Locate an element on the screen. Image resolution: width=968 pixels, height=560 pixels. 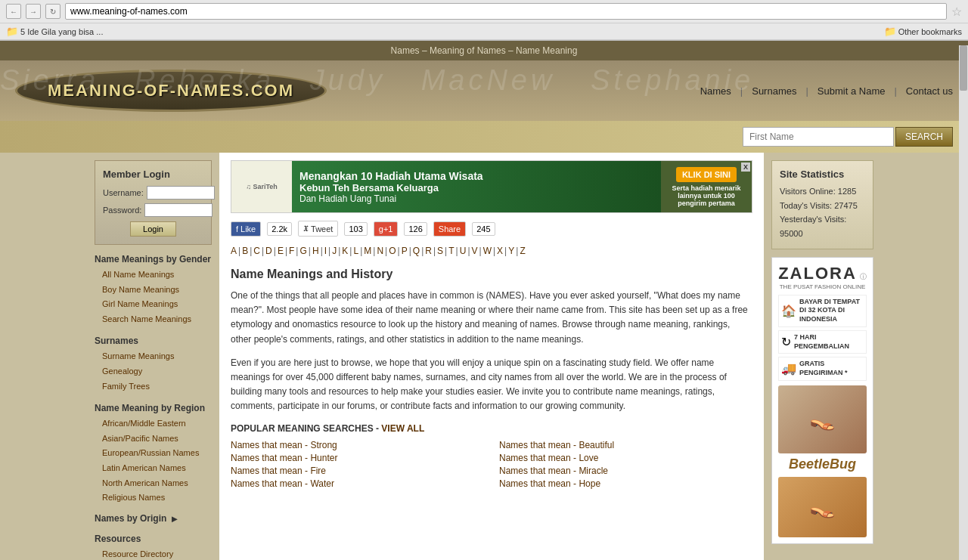
alpha-x: X is located at coordinates (500, 251).